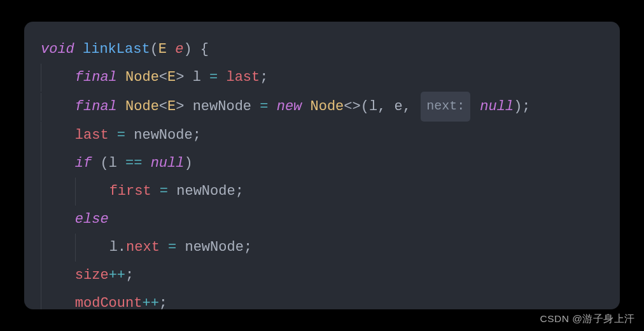 This screenshot has width=644, height=331. I want to click on code-line-1: void linkLast(E e) {, so click(322, 50).